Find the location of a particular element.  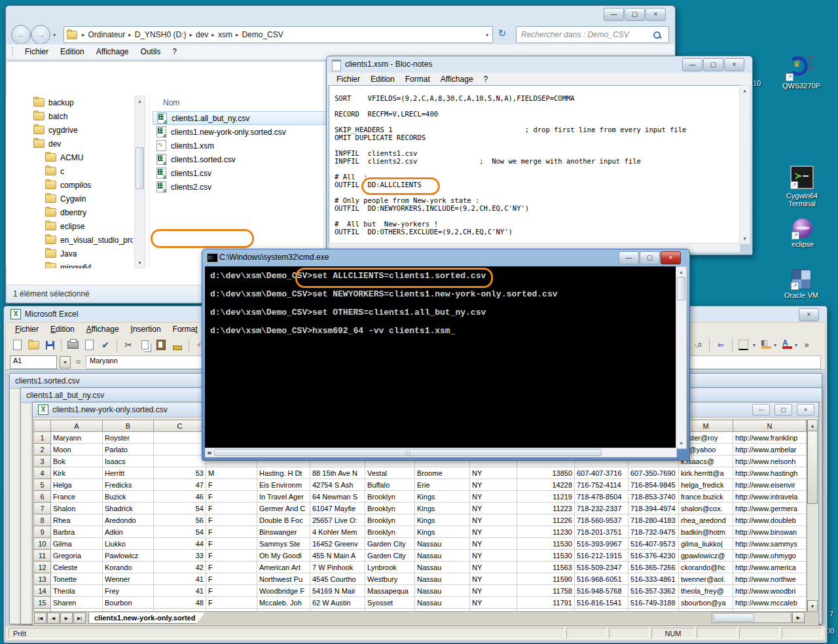

open-icon is located at coordinates (33, 345).